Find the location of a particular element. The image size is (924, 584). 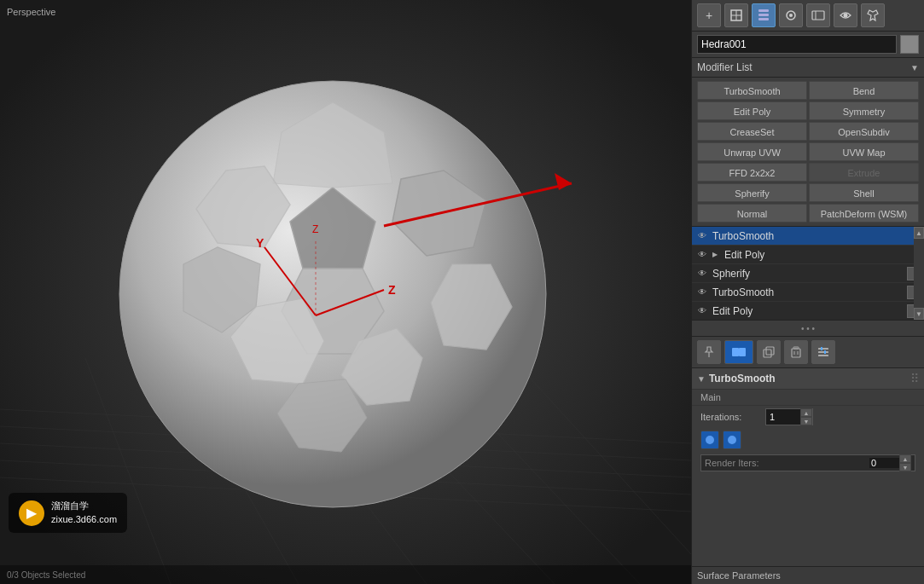

stack-toolbar is located at coordinates (808, 353).